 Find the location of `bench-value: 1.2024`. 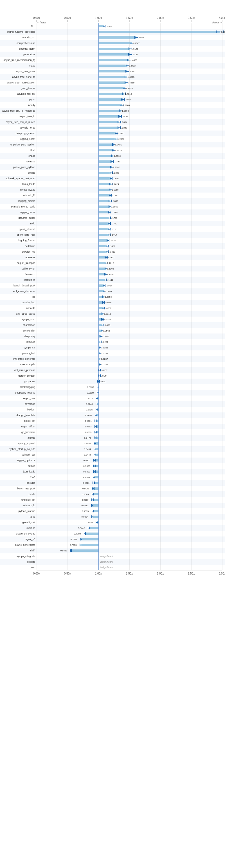

bench-value: 1.2024 is located at coordinates (116, 184).